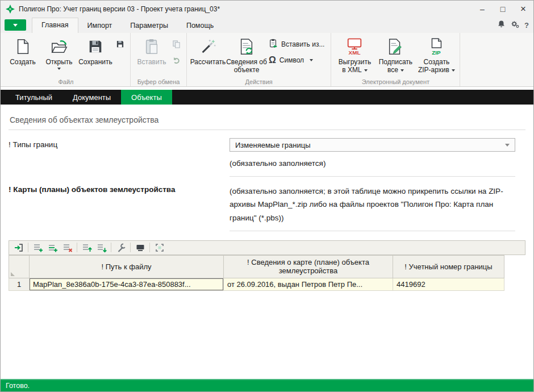 Image resolution: width=534 pixels, height=392 pixels. Describe the element at coordinates (273, 44) in the screenshot. I see `paste-from-icon` at that location.